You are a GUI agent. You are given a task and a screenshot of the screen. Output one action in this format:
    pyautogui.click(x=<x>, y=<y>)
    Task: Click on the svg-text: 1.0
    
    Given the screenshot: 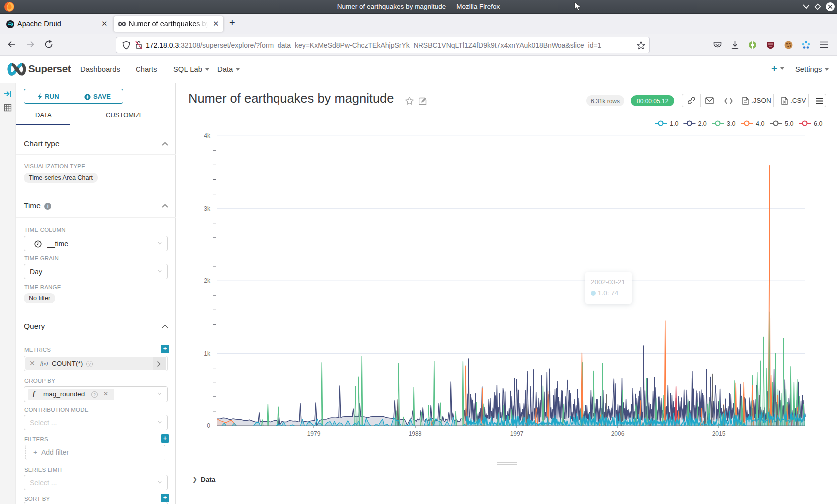 What is the action you would take?
    pyautogui.click(x=674, y=124)
    